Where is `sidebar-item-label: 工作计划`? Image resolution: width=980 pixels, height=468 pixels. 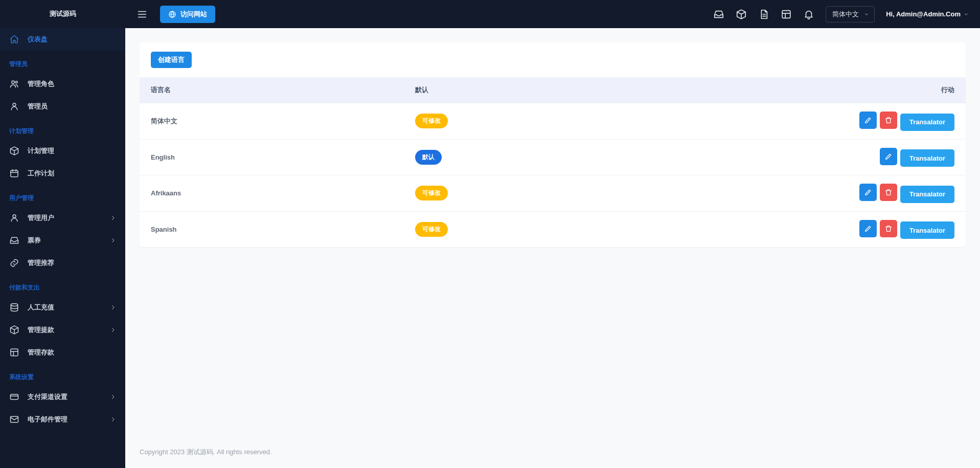 sidebar-item-label: 工作计划 is located at coordinates (41, 173).